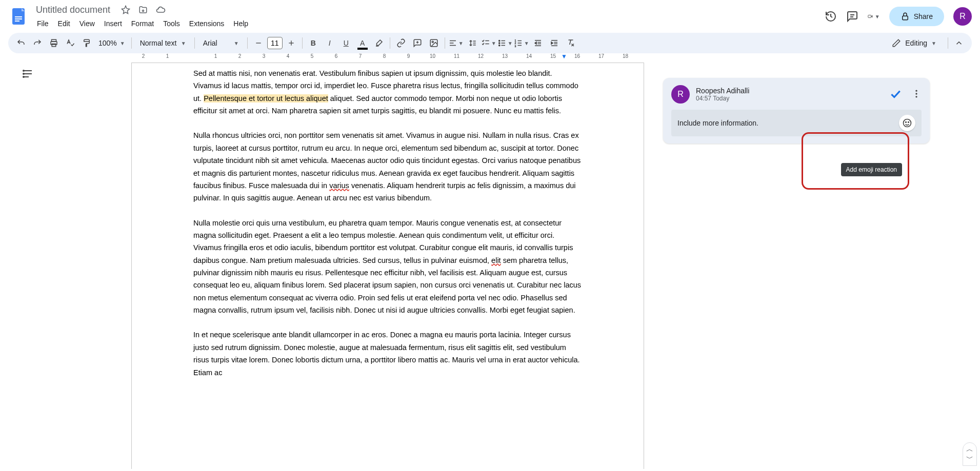 Image resolution: width=980 pixels, height=471 pixels. What do you see at coordinates (434, 43) in the screenshot?
I see `insert-image-button` at bounding box center [434, 43].